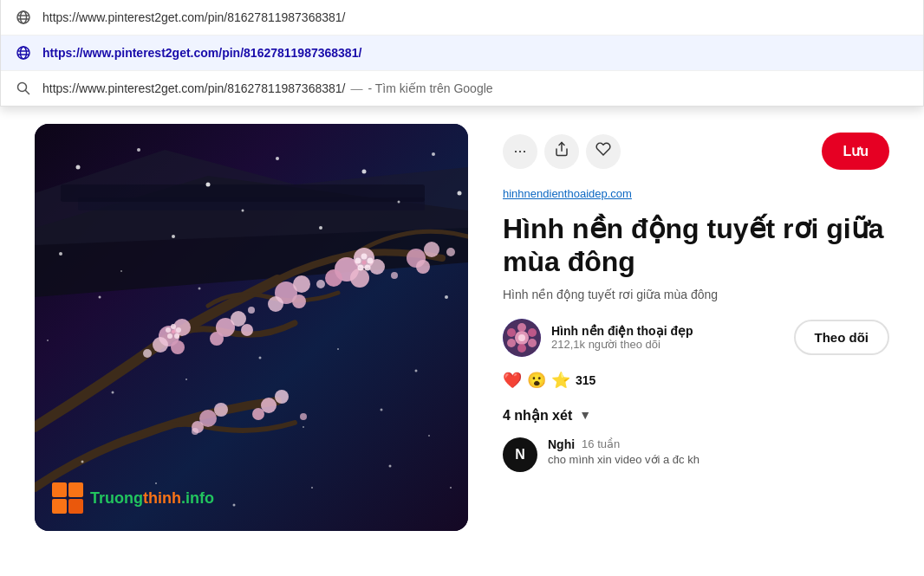  I want to click on profile-info: Hình nền điện thoại đẹp 212,1k người the…, so click(667, 338).